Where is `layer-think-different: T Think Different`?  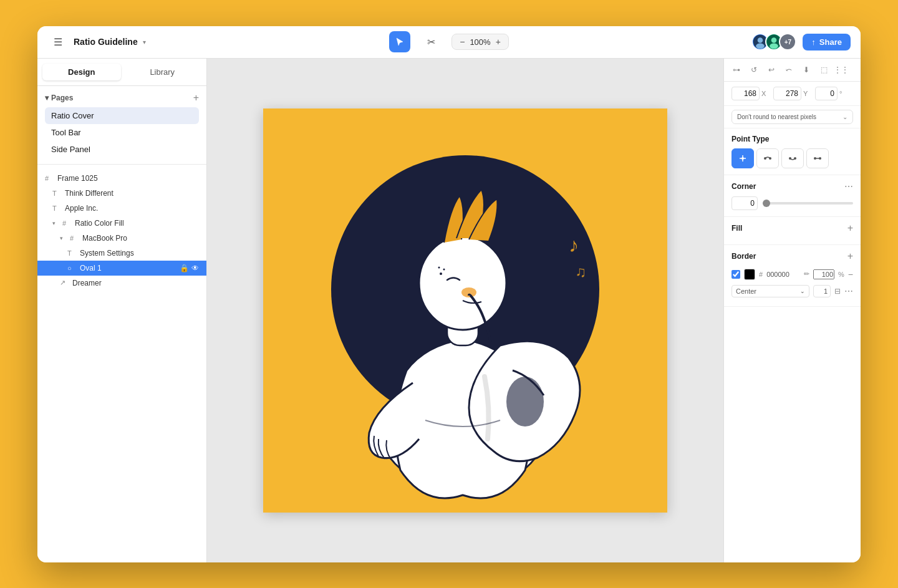 layer-think-different: T Think Different is located at coordinates (122, 193).